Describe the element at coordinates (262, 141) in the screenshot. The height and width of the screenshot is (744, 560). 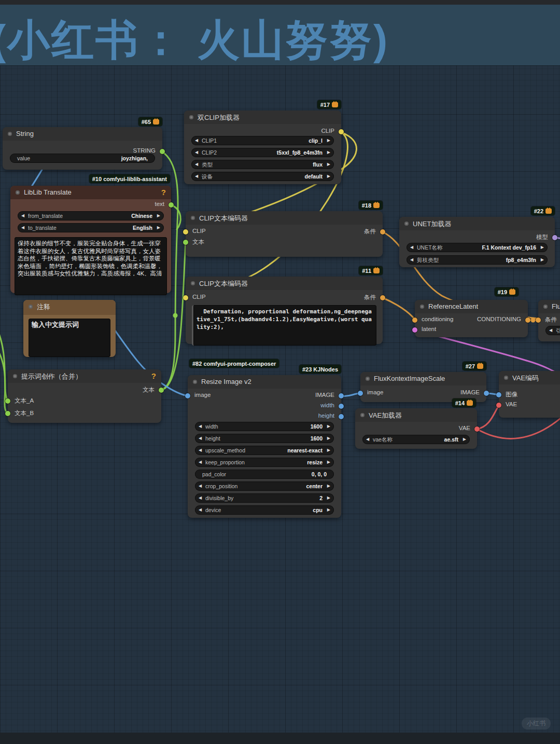
I see `widget-clip1: ◀▶CLIP1clip_l` at that location.